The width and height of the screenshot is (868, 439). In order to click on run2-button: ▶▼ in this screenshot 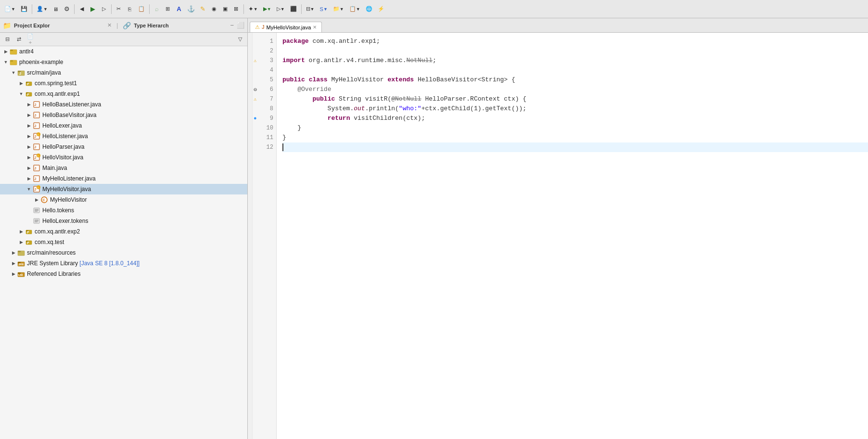, I will do `click(268, 9)`.